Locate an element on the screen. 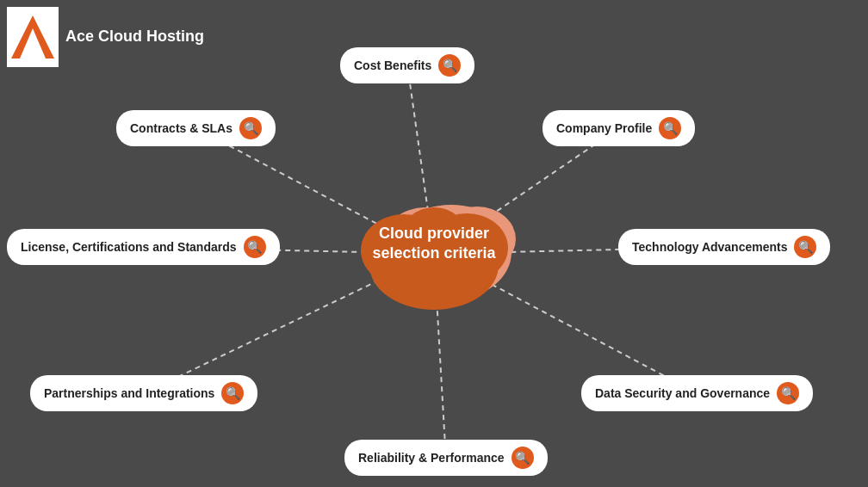  criterion-company-profile: Company Profile🔍 is located at coordinates (618, 128).